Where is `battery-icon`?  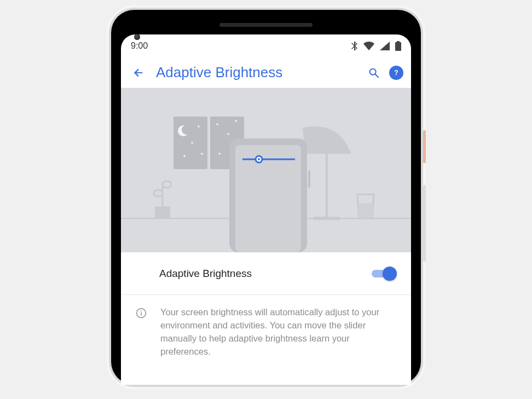
battery-icon is located at coordinates (398, 46).